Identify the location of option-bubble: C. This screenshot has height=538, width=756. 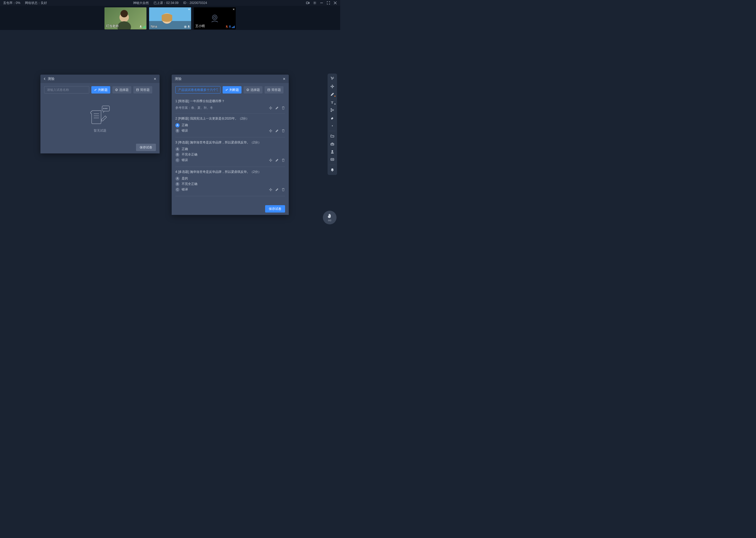
(177, 160).